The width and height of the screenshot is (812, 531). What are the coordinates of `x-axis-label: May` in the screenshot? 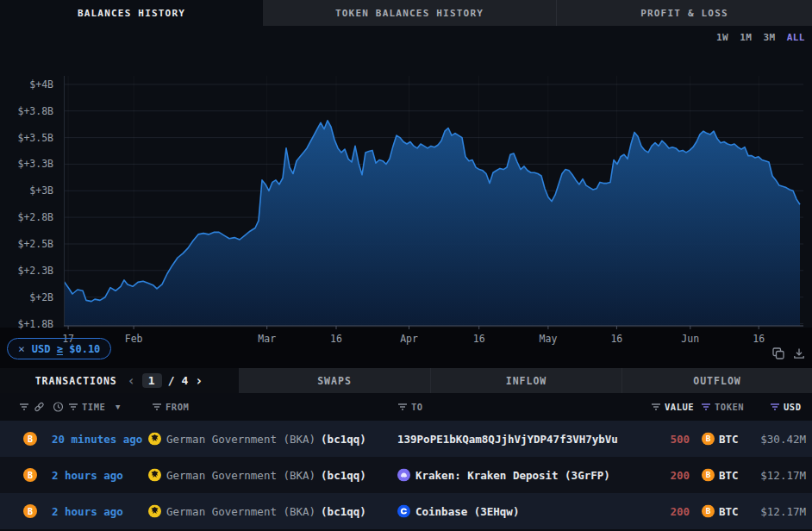 It's located at (548, 339).